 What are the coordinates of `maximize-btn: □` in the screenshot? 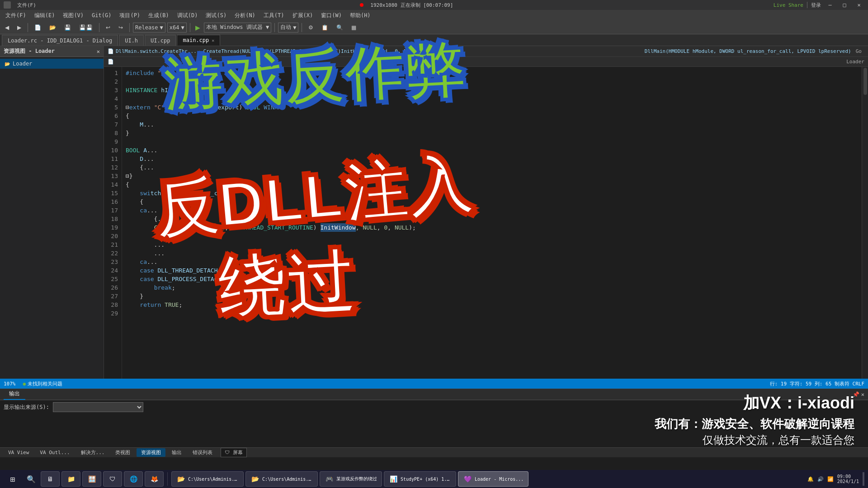 It's located at (844, 5).